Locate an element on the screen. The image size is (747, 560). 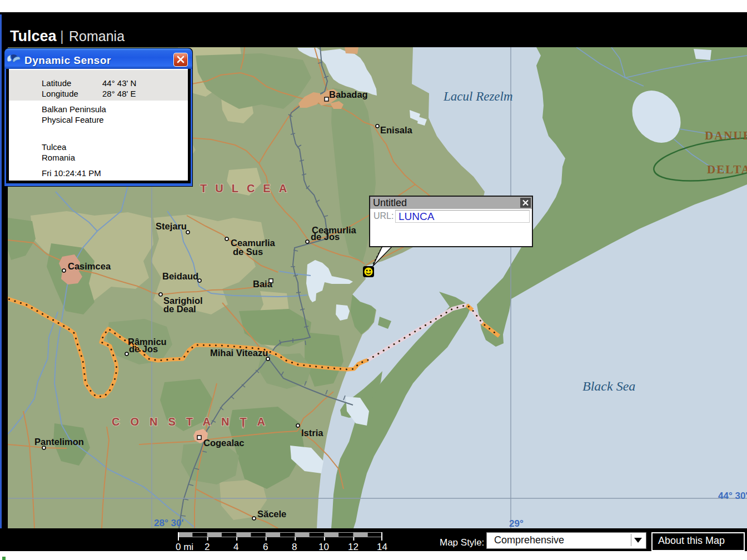
svg-text: DELTA is located at coordinates (727, 169).